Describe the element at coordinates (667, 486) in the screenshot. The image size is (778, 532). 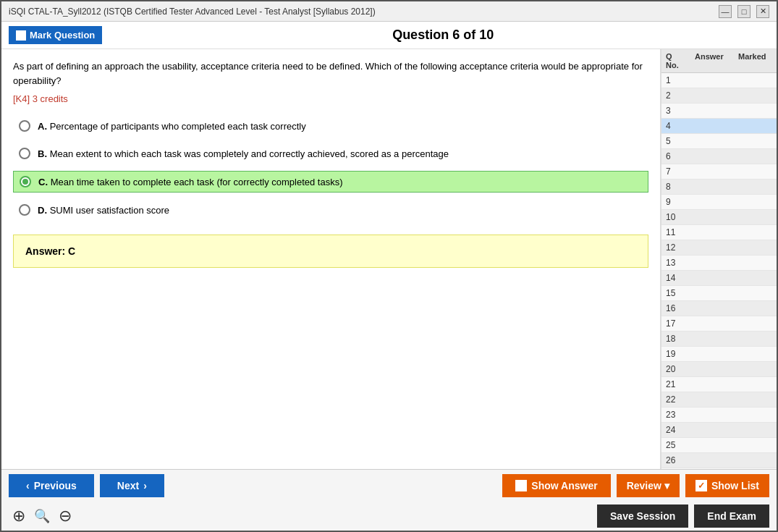
I see `review-dropdown-icon: ▾` at that location.